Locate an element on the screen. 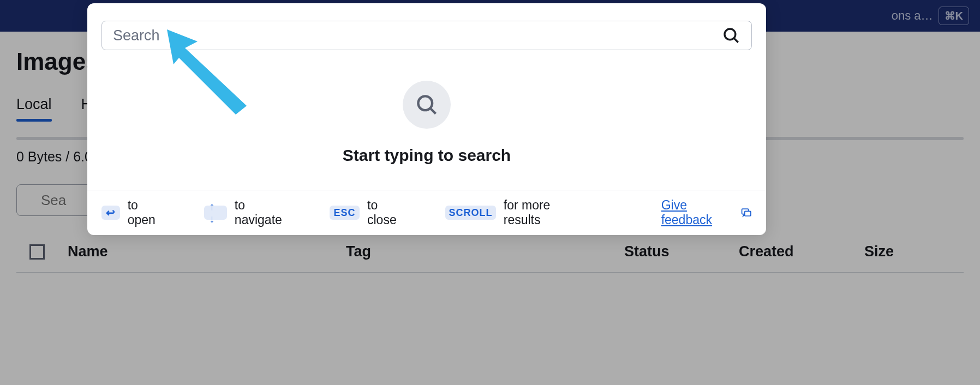  hint-open: ↩ to open is located at coordinates (134, 213).